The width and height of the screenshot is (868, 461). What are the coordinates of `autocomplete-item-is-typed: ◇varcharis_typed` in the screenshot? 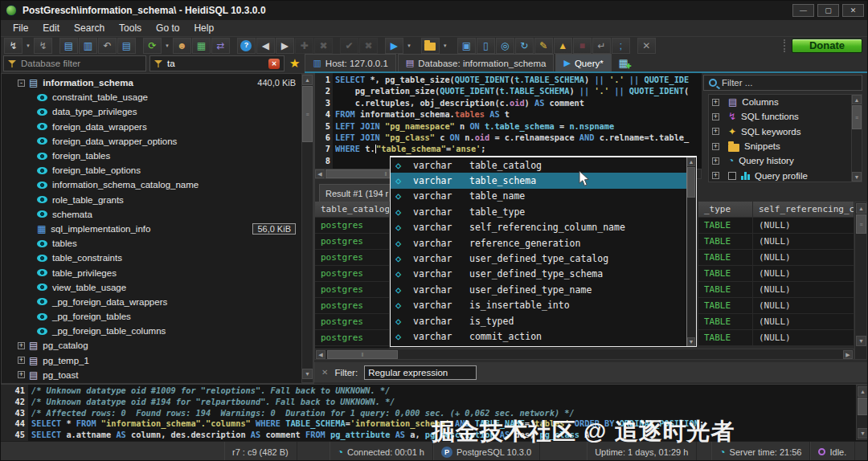 It's located at (538, 321).